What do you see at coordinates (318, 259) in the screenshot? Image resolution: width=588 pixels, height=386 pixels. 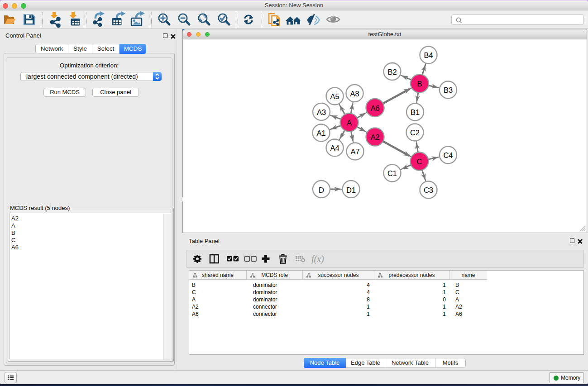 I see `svg-text: f(x)` at bounding box center [318, 259].